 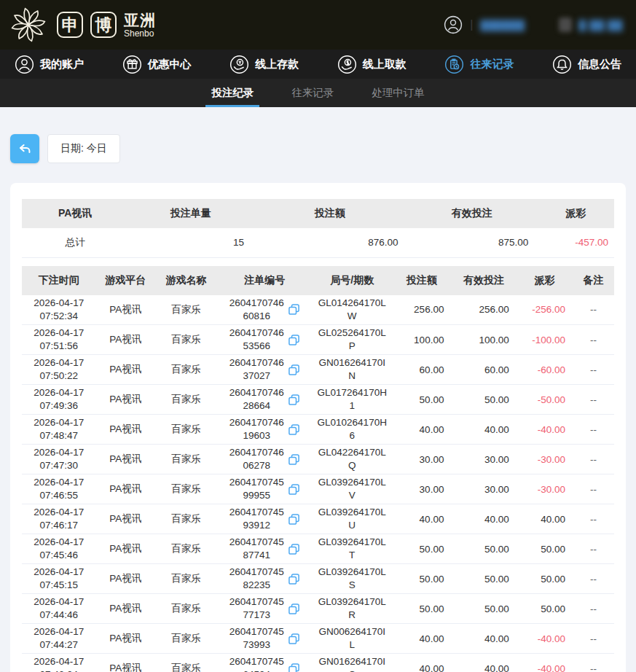 What do you see at coordinates (318, 64) in the screenshot?
I see `main-nav: 我的账户 优惠中心 线上存款 线上取款 往来记录` at bounding box center [318, 64].